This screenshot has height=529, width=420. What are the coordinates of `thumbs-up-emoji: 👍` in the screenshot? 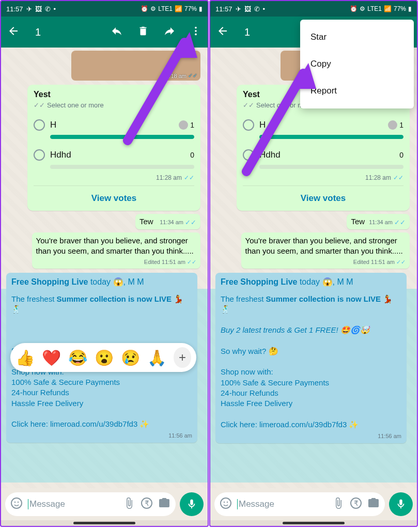 It's located at (25, 357).